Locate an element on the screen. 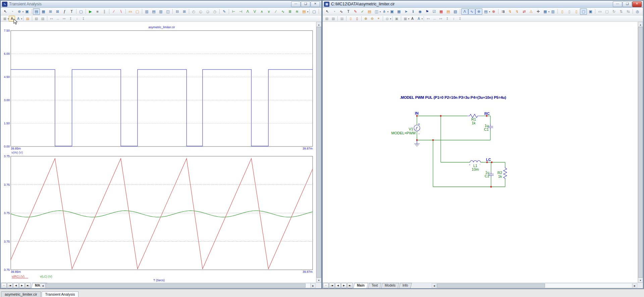  pan-icon: ◔ is located at coordinates (334, 11).